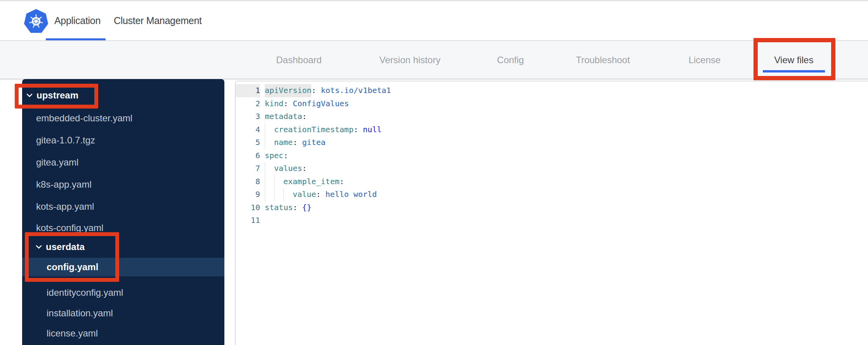 The width and height of the screenshot is (868, 345). What do you see at coordinates (602, 60) in the screenshot?
I see `subnav-tab-troubleshoot: Troubleshoot` at bounding box center [602, 60].